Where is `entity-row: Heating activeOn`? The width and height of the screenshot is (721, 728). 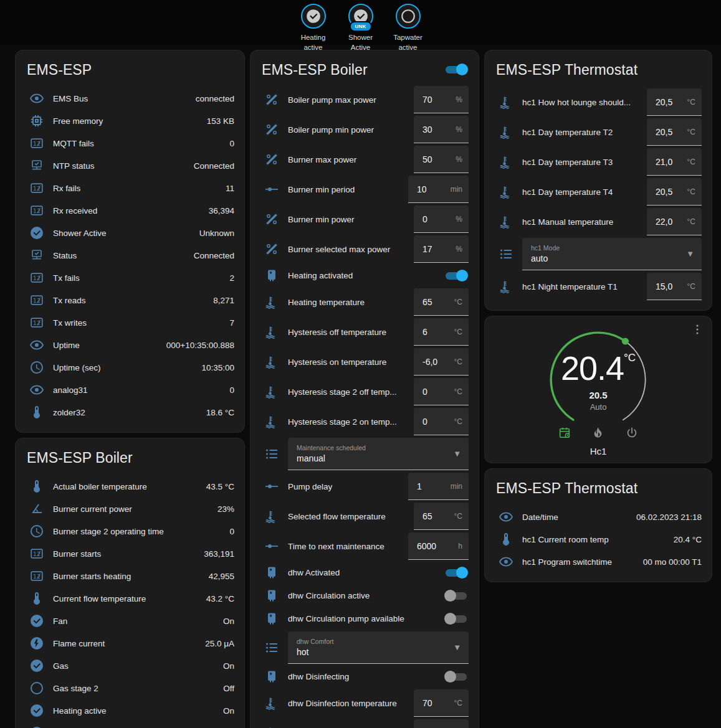 entity-row: Heating activeOn is located at coordinates (130, 711).